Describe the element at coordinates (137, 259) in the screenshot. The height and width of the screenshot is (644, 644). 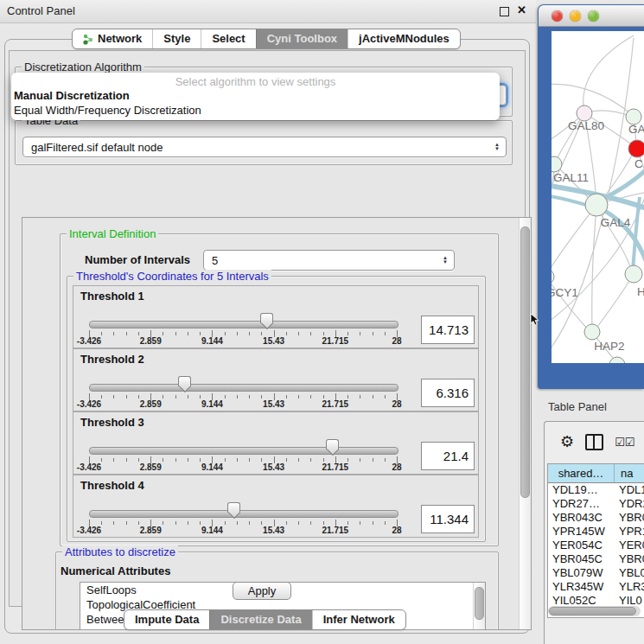
I see `number-of-intervals-label: Number of Intervals` at that location.